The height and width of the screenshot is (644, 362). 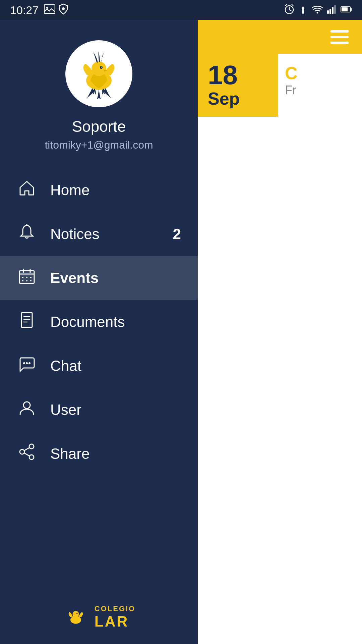 What do you see at coordinates (291, 73) in the screenshot?
I see `partial-text-1: C` at bounding box center [291, 73].